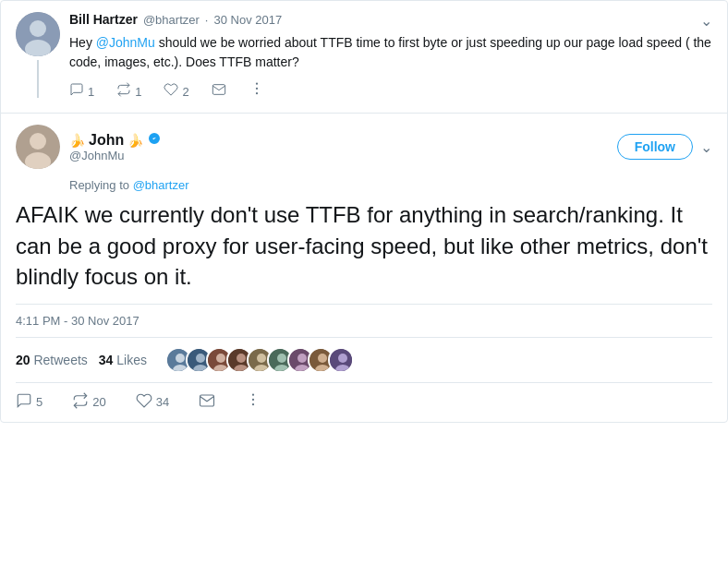  What do you see at coordinates (99, 402) in the screenshot?
I see `main-retweet-count: 20` at bounding box center [99, 402].